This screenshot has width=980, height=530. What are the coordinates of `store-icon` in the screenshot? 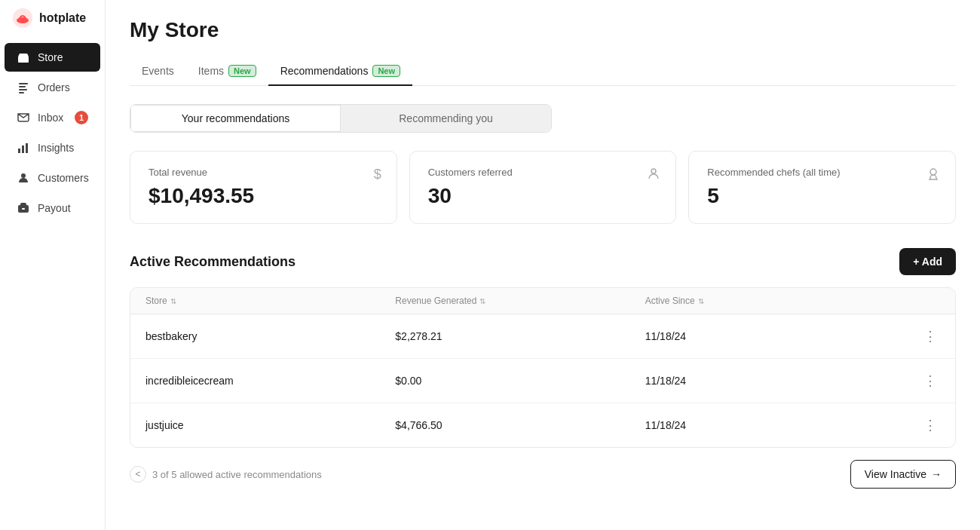 It's located at (23, 57).